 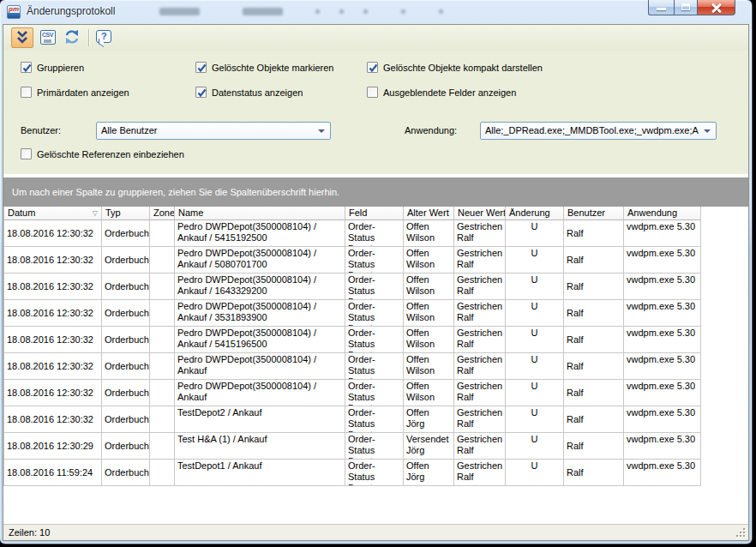 What do you see at coordinates (264, 67) in the screenshot?
I see `checkbox-gelöschte-objekte-markieren: Gelöschte Objekte markieren` at bounding box center [264, 67].